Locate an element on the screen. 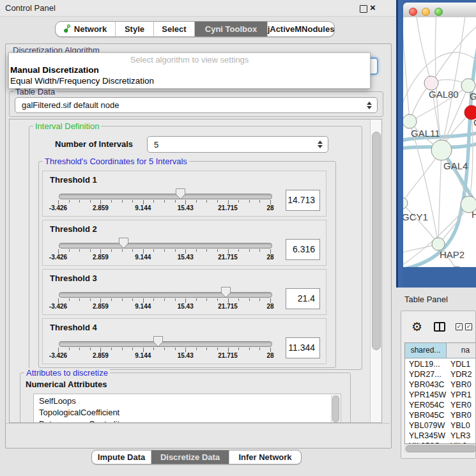 The height and width of the screenshot is (476, 476). threshold-value-field: 21.4 is located at coordinates (303, 299).